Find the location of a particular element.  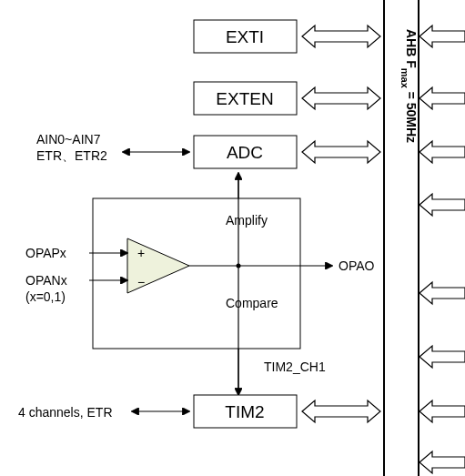

opapx-label: OPAPx is located at coordinates (45, 253).